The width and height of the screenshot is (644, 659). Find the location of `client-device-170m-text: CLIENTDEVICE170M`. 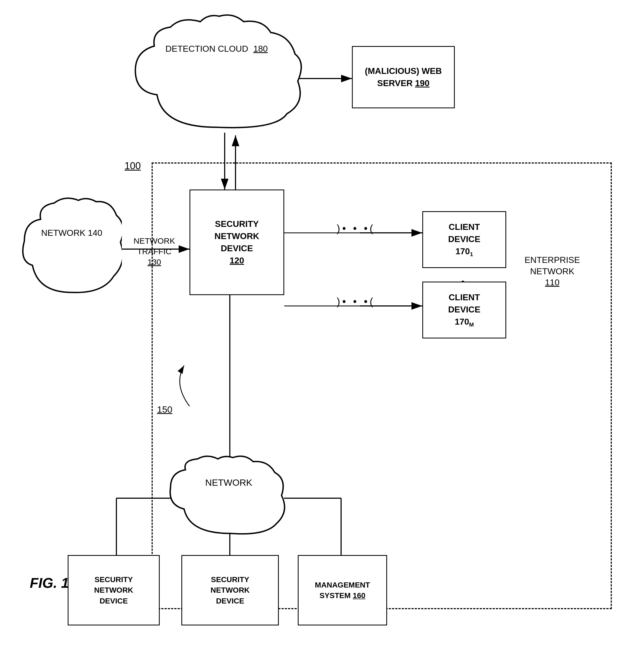

client-device-170m-text: CLIENTDEVICE170M is located at coordinates (464, 310).